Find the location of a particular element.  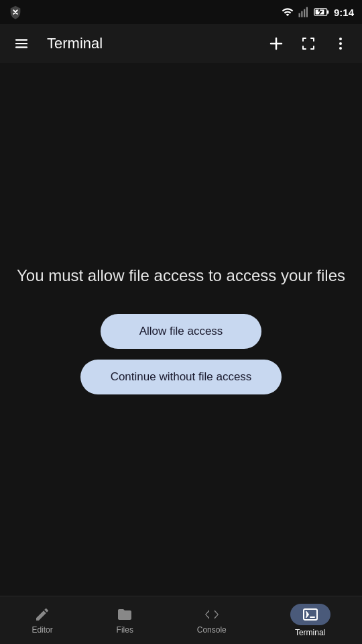

console-icon is located at coordinates (212, 614).